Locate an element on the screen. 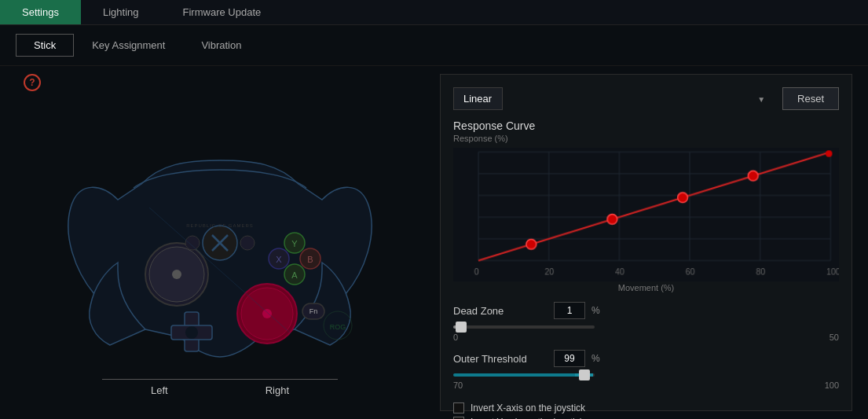 This screenshot has height=419, width=868. outer-threshold-label: Outer Threshold is located at coordinates (500, 358).